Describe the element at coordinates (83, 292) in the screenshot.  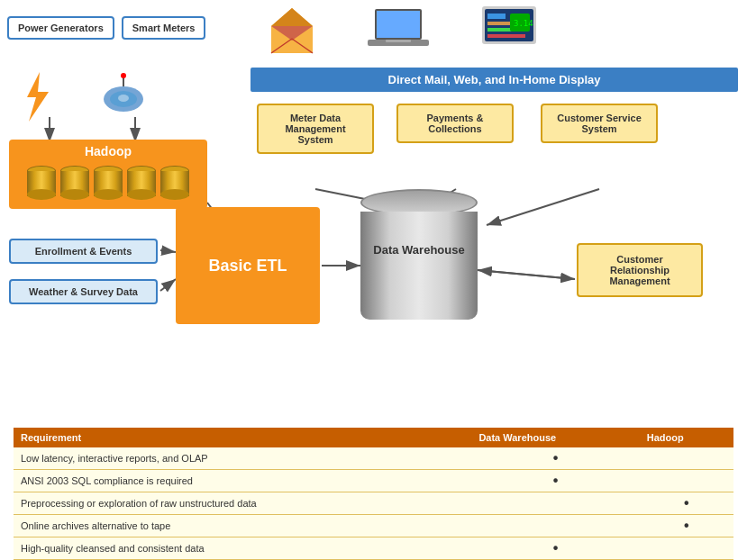
I see `weather-box: Weather & Survey Data` at that location.